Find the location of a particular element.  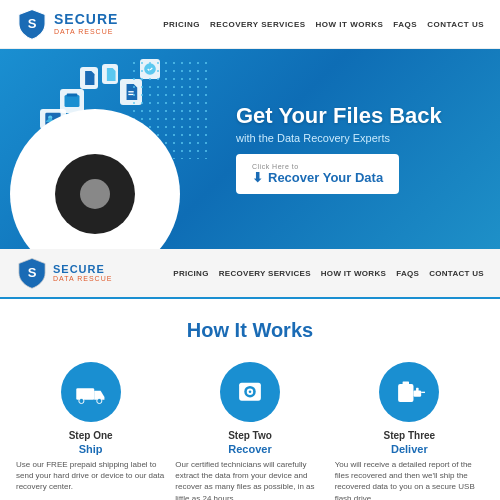

step1-num: Step One is located at coordinates (91, 436).